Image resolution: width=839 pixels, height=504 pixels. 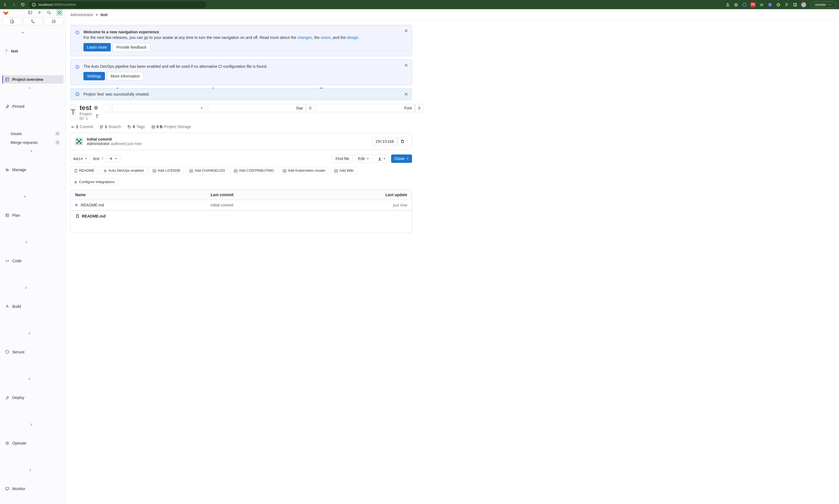 I want to click on nav-monitor: Monitor, so click(x=33, y=485).